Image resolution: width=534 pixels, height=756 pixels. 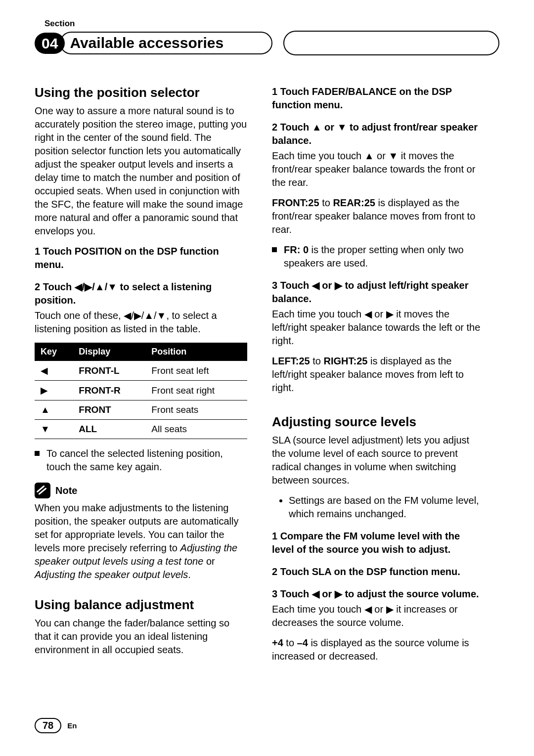 What do you see at coordinates (53, 352) in the screenshot?
I see `th-key: Key` at bounding box center [53, 352].